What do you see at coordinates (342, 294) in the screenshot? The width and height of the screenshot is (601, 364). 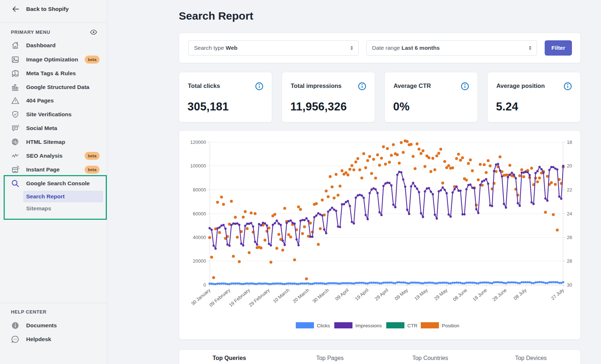 I see `svg-text: 09 April` at bounding box center [342, 294].